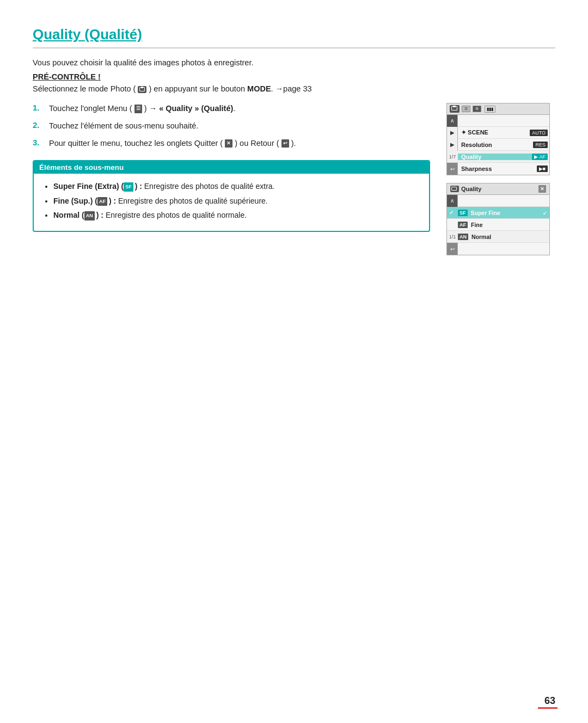  What do you see at coordinates (498, 157) in the screenshot?
I see `cam-row-quality: 1/7 Quality ▶ AF` at bounding box center [498, 157].